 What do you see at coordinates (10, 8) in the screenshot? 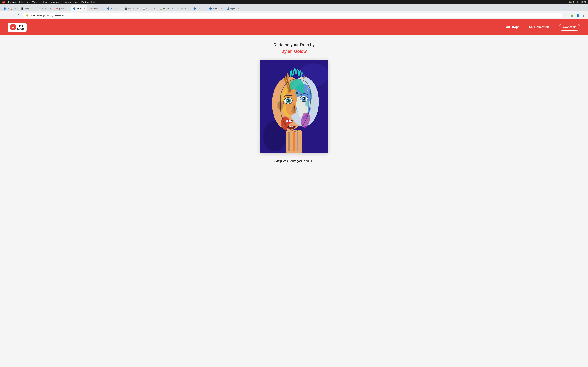
I see `tab-polyg: 🔵 polyg... ✕` at bounding box center [10, 8].